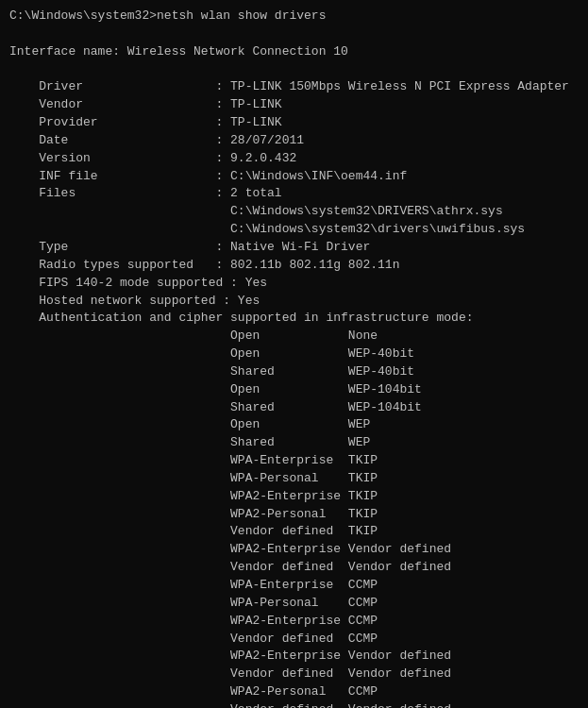 This screenshot has height=708, width=588. Describe the element at coordinates (294, 123) in the screenshot. I see `terminal-line: Provider : TP-LINK` at that location.